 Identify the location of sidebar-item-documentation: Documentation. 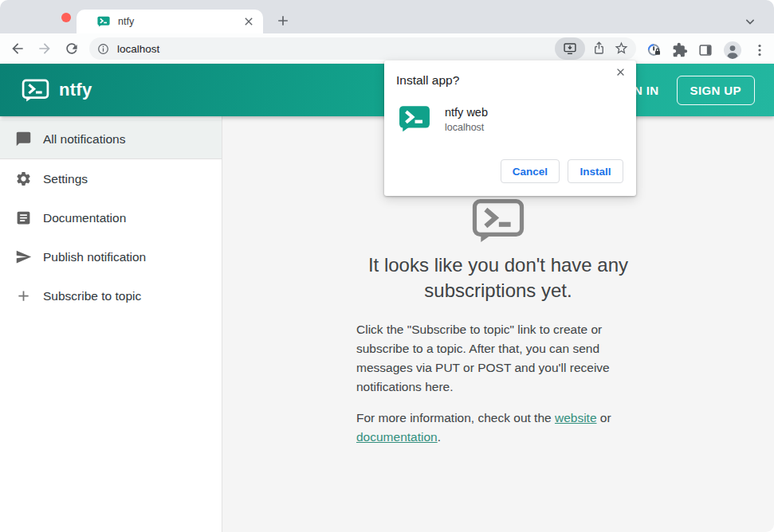
(111, 218).